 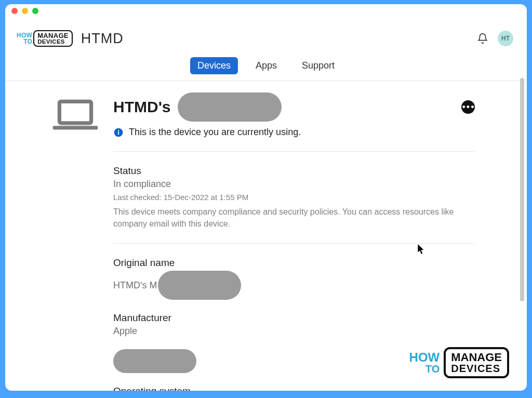 What do you see at coordinates (294, 331) in the screenshot?
I see `manufacturer-value: Apple` at bounding box center [294, 331].